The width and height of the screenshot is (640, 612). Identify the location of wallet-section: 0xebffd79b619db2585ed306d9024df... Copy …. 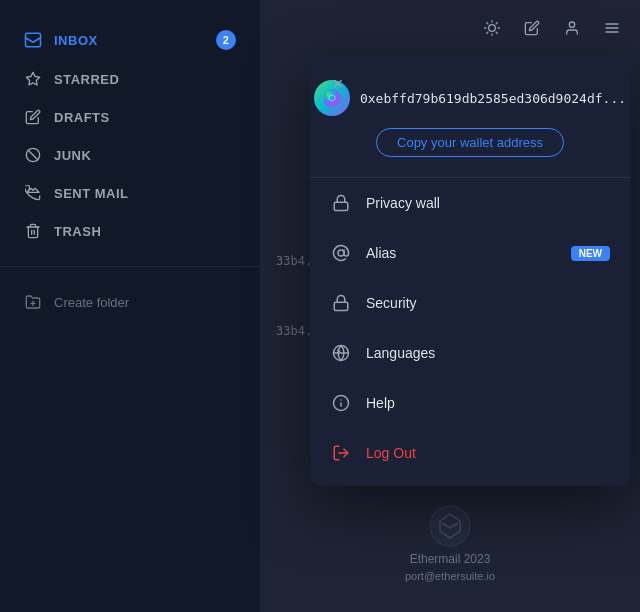
(470, 125).